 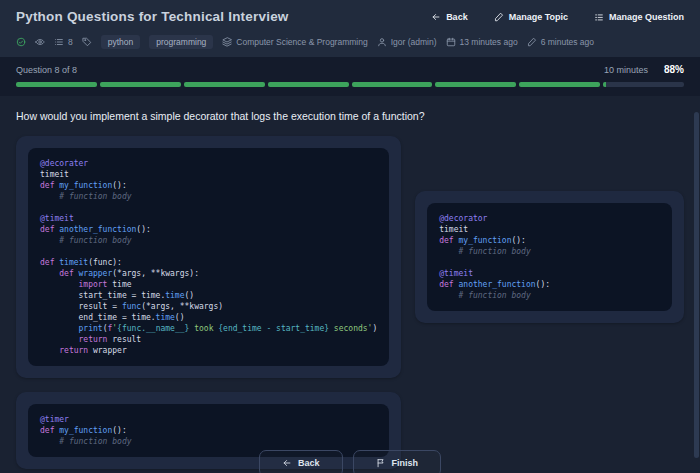 What do you see at coordinates (350, 42) in the screenshot?
I see `meta-bar: 8 python programming Computer Science & …` at bounding box center [350, 42].